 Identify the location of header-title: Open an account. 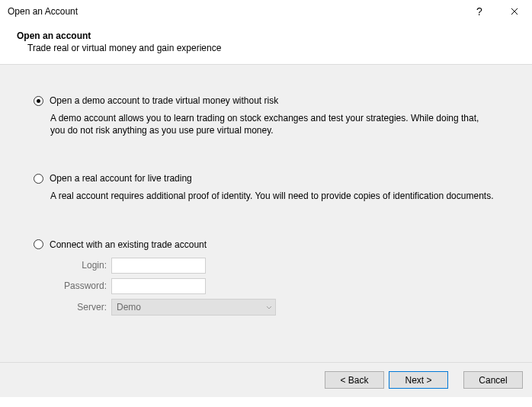
(266, 36).